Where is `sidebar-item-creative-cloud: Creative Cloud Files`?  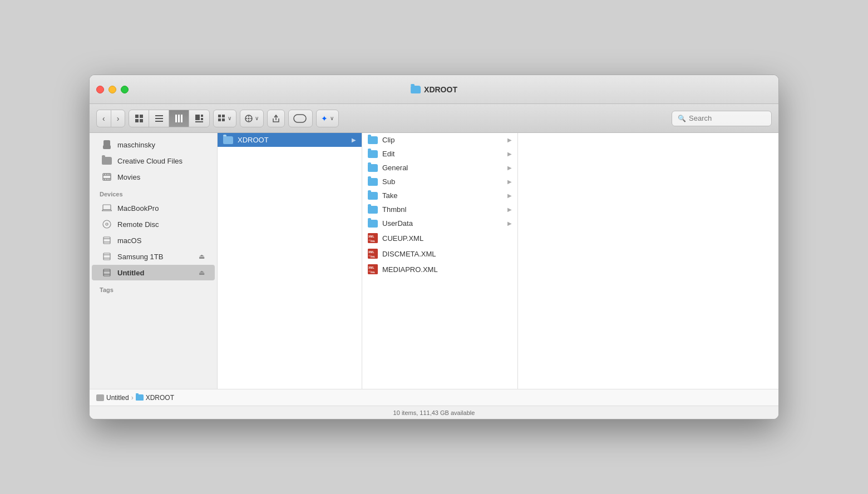 sidebar-item-creative-cloud: Creative Cloud Files is located at coordinates (154, 161).